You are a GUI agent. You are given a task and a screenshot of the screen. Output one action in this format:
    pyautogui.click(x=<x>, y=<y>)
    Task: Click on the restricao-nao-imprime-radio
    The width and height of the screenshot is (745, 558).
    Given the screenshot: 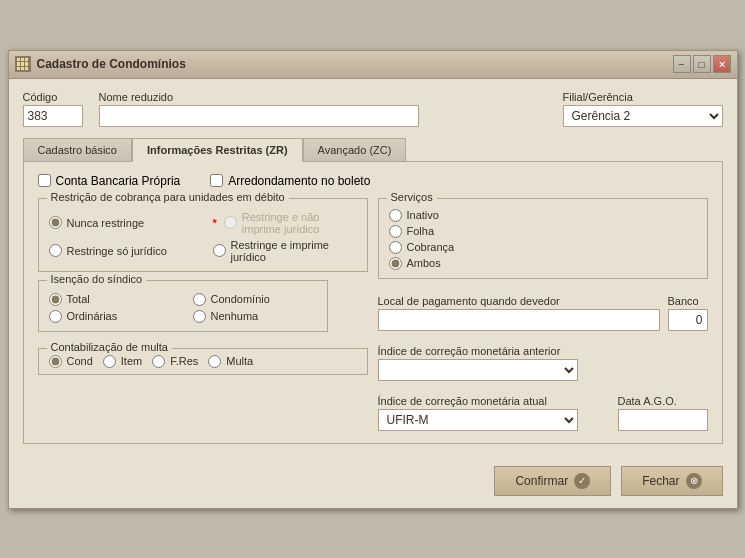 What is the action you would take?
    pyautogui.click(x=230, y=222)
    